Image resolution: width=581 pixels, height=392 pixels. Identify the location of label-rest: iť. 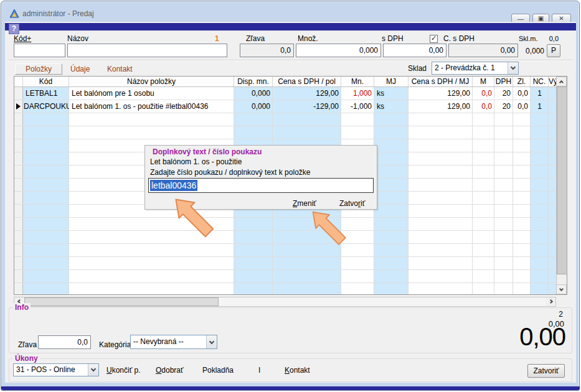
(362, 203).